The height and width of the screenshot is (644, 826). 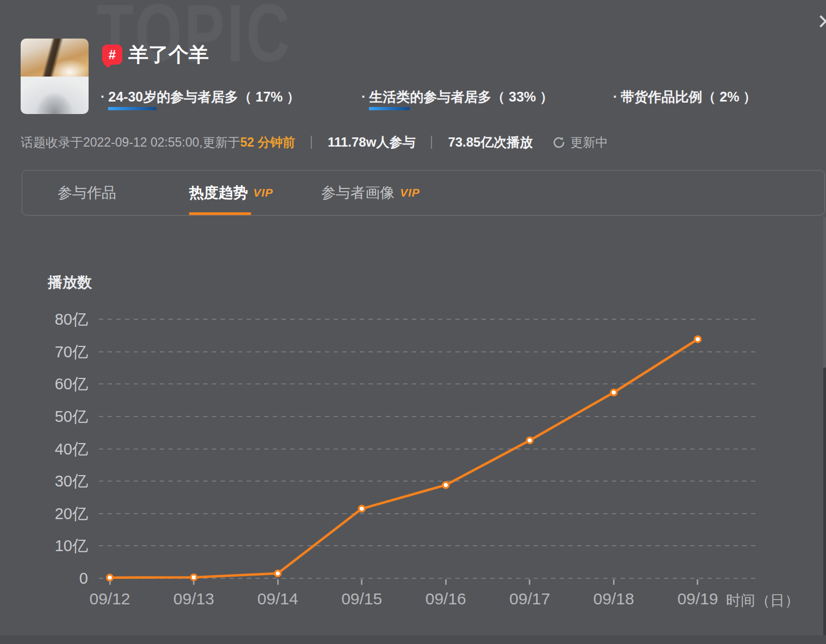 What do you see at coordinates (220, 214) in the screenshot?
I see `active-tab-indicator` at bounding box center [220, 214].